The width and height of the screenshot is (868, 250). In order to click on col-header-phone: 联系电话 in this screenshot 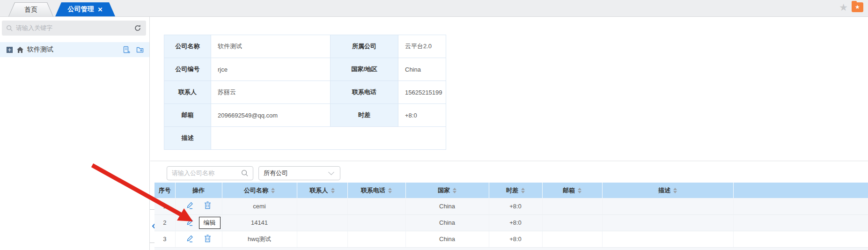, I will do `click(376, 190)`.